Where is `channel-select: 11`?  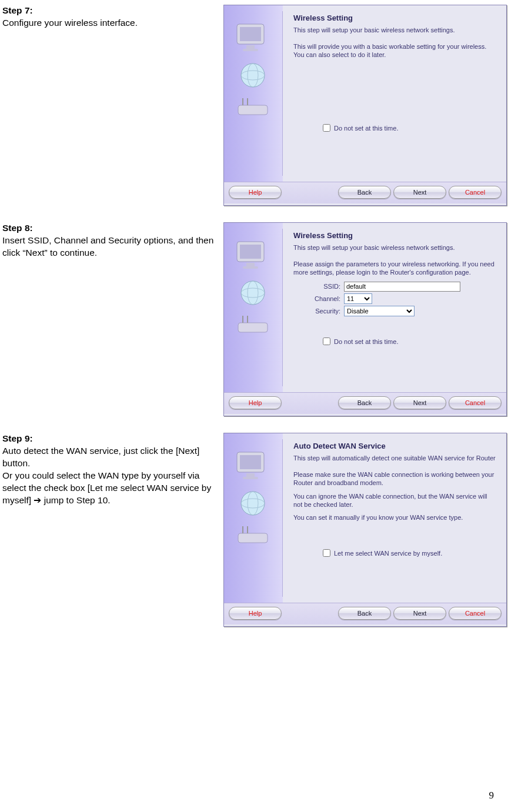 channel-select: 11 is located at coordinates (358, 299).